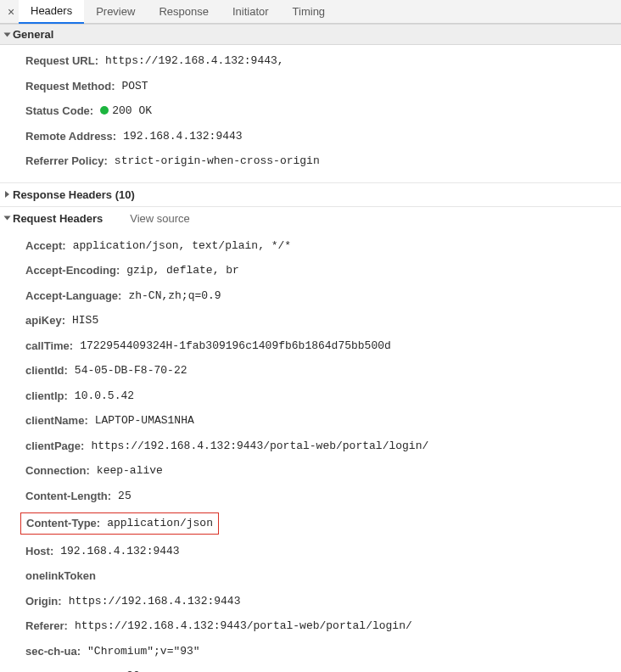 The image size is (621, 672). I want to click on section-response-headers-header: Response Headers (10), so click(310, 194).